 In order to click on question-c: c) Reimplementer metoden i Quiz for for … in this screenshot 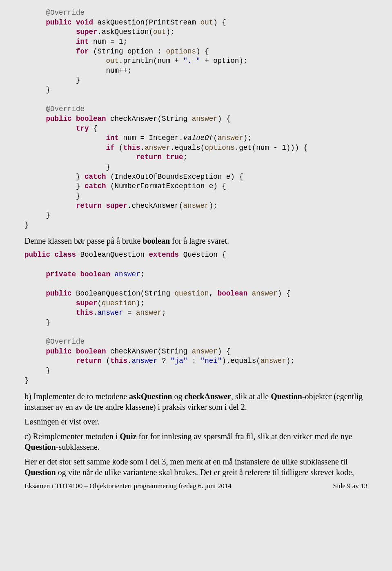, I will do `click(196, 442)`.